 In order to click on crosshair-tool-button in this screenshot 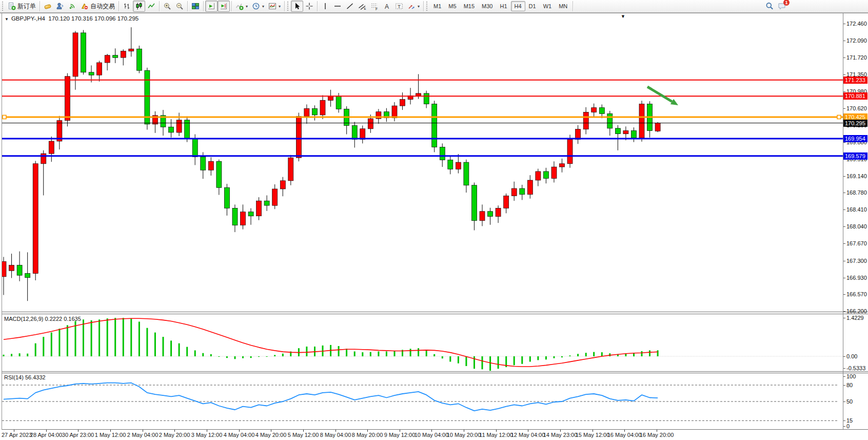, I will do `click(309, 6)`.